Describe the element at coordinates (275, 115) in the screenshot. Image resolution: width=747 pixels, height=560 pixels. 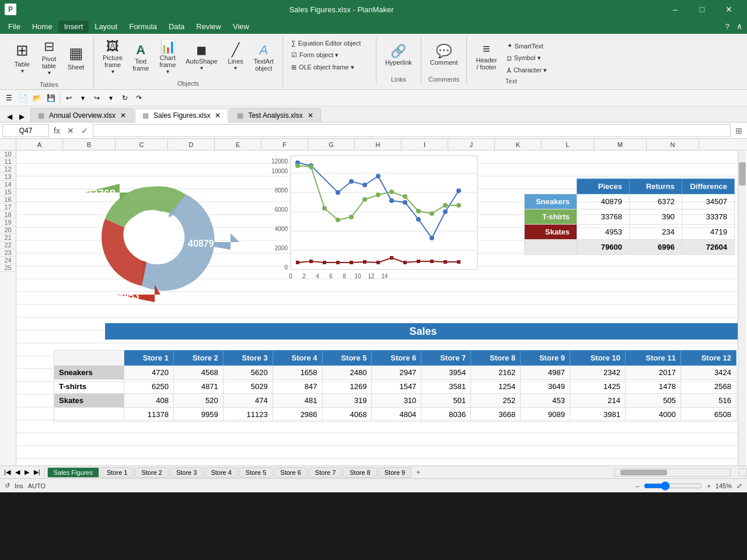
I see `tab-test: ▦ Test Analysis.xlsx ✕` at that location.